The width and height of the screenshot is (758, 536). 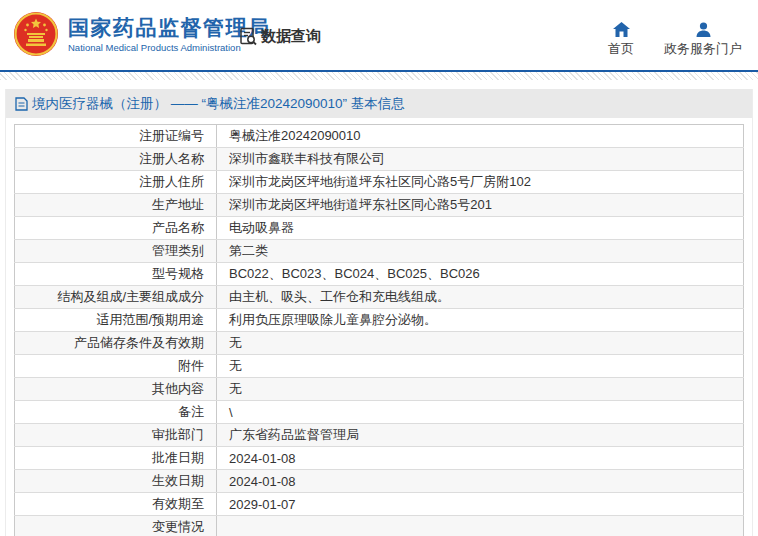 What do you see at coordinates (480, 436) in the screenshot?
I see `row-value: 广东省药品监督管理局` at bounding box center [480, 436].